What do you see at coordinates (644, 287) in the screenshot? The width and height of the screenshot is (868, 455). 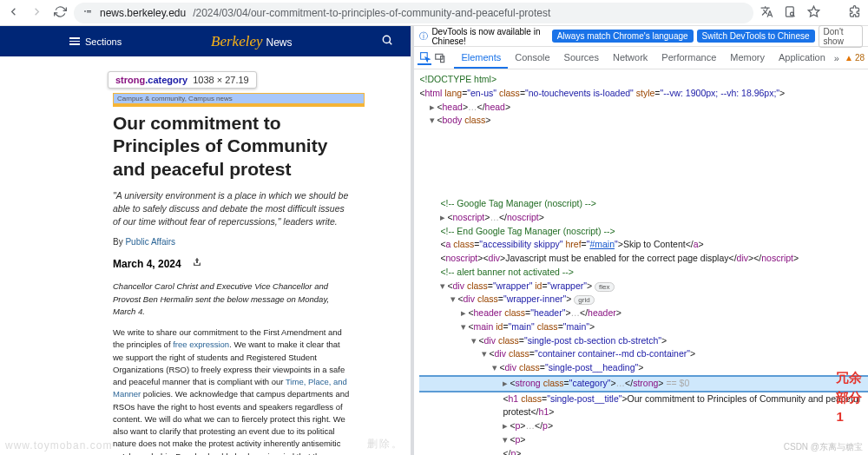 I see `dom-wrapper: ▾<div class="wrapper" id="wrapper"> flex` at bounding box center [644, 287].